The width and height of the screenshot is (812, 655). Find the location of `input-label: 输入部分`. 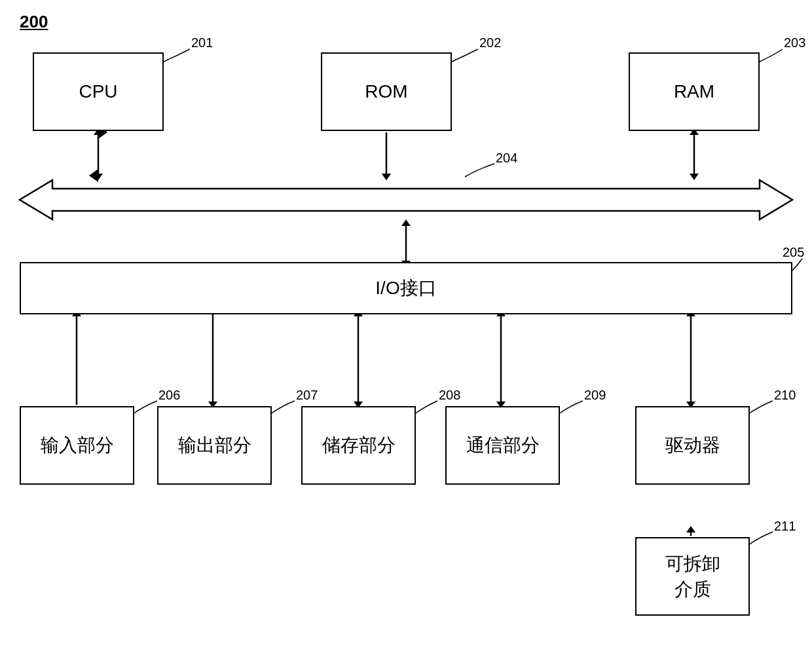

input-label: 输入部分 is located at coordinates (77, 445).